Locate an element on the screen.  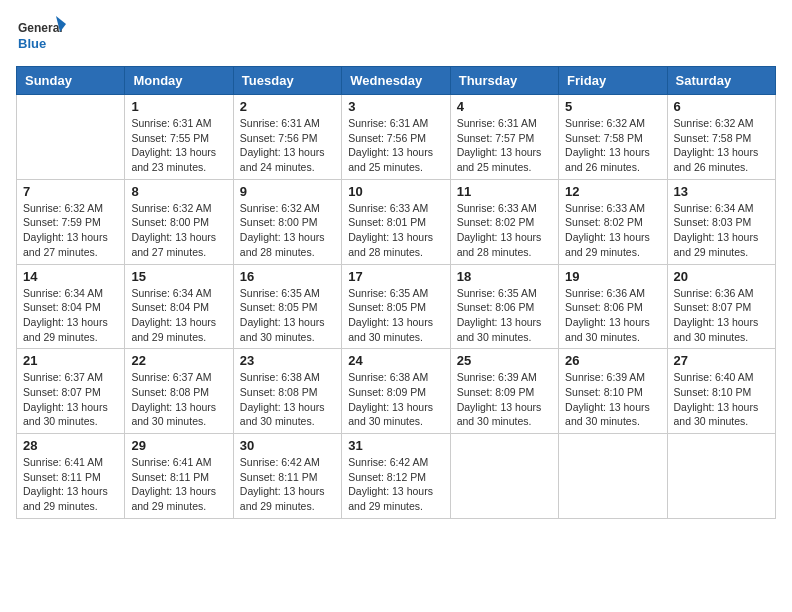
day-cell: 8Sunrise: 6:32 AM Sunset: 8:00 PM Daylig… is located at coordinates (179, 222).